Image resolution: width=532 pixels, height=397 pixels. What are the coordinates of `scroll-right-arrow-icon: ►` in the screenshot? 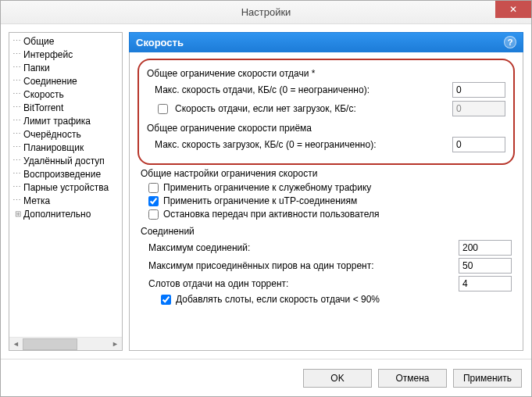 It's located at (116, 344).